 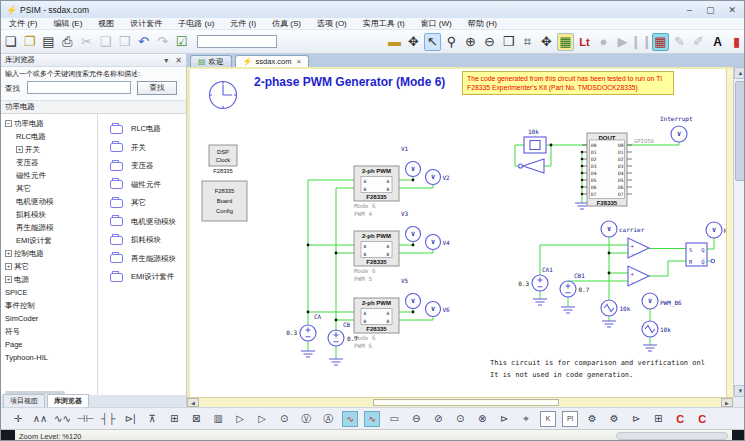 What do you see at coordinates (49, 292) in the screenshot?
I see `tree-item: SPICE` at bounding box center [49, 292].